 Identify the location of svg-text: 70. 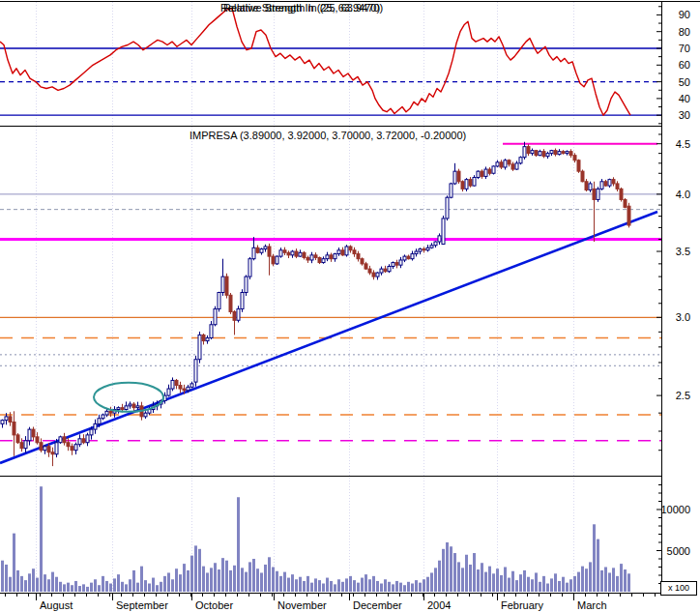
(685, 48).